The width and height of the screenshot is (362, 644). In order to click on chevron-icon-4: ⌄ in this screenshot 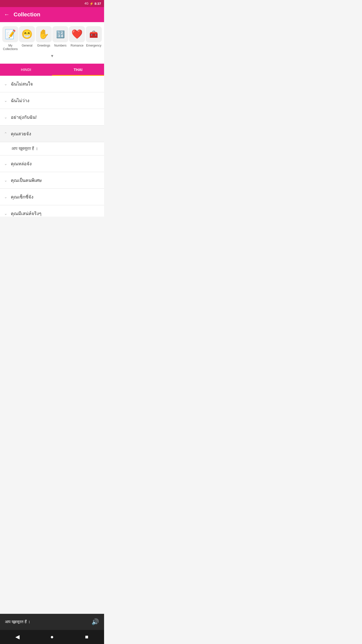, I will do `click(6, 134)`.